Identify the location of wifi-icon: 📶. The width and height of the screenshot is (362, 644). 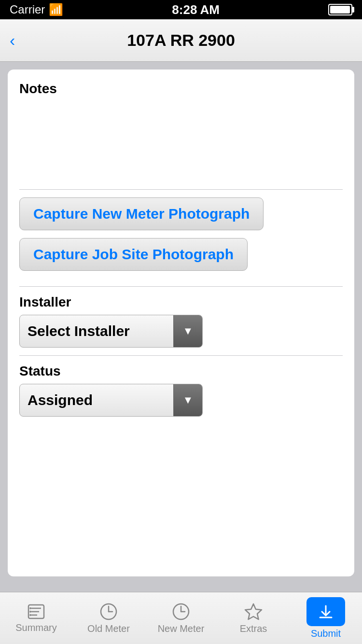
(56, 10).